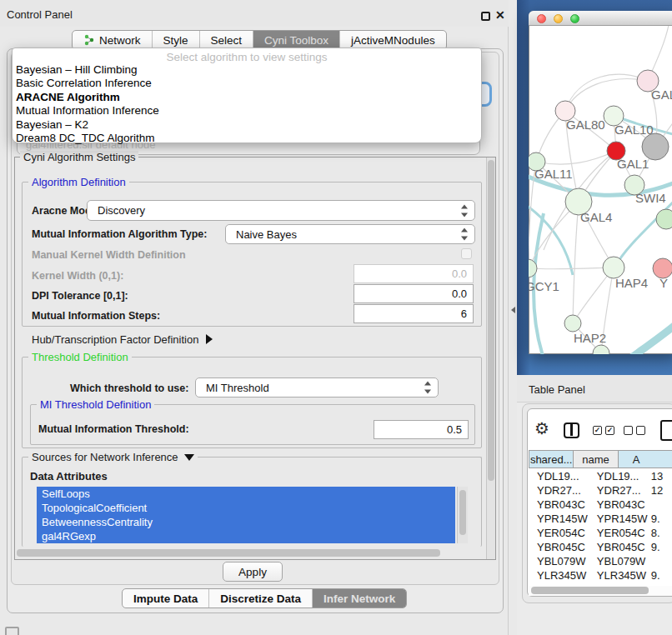  I want to click on algorithm-option: Basic Correlation Inference, so click(247, 83).